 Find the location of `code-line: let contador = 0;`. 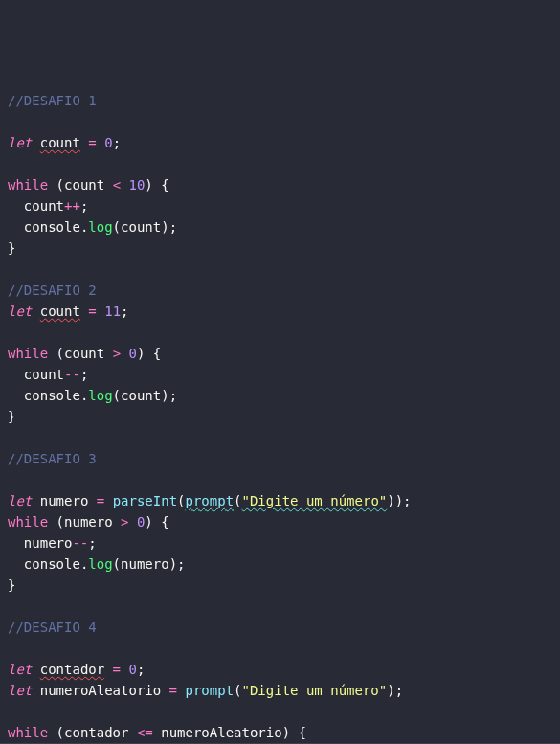

code-line: let contador = 0; is located at coordinates (280, 669).